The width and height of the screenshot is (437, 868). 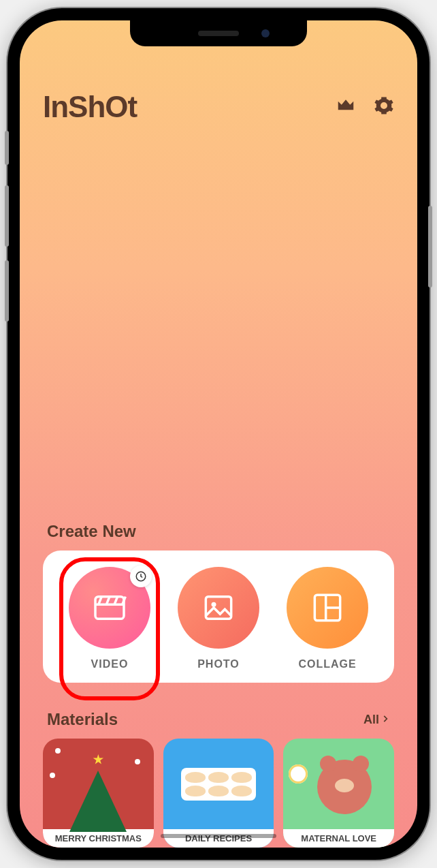 What do you see at coordinates (339, 838) in the screenshot?
I see `material-label: MATERNAL LOVE` at bounding box center [339, 838].